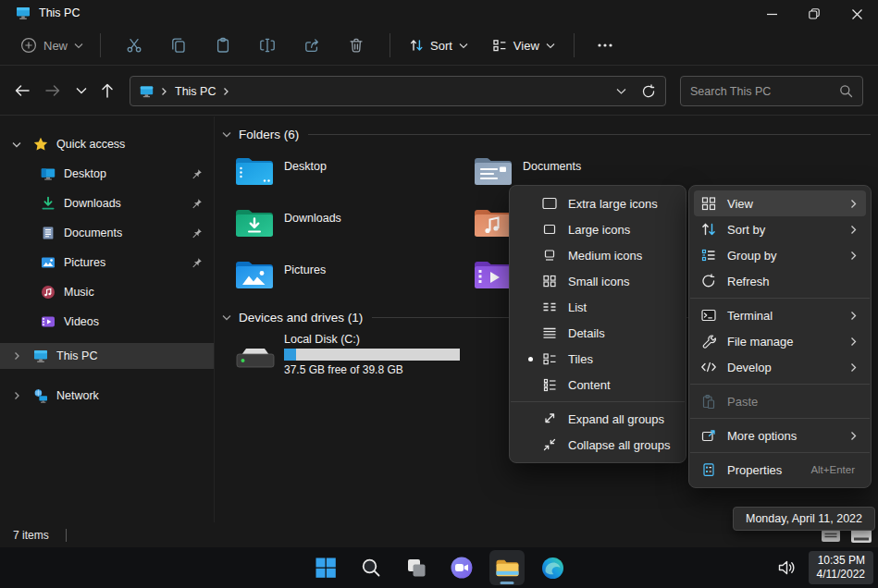  What do you see at coordinates (31, 535) in the screenshot?
I see `items-count: 7 items` at bounding box center [31, 535].